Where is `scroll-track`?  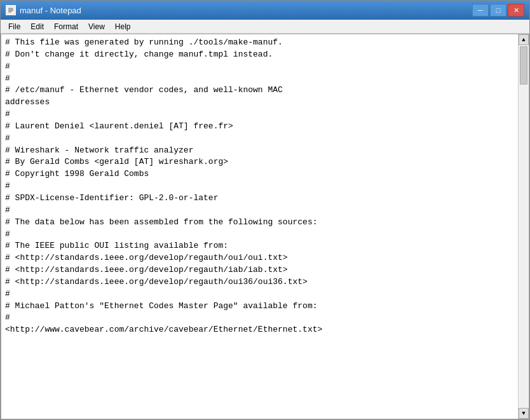 scroll-track is located at coordinates (524, 226).